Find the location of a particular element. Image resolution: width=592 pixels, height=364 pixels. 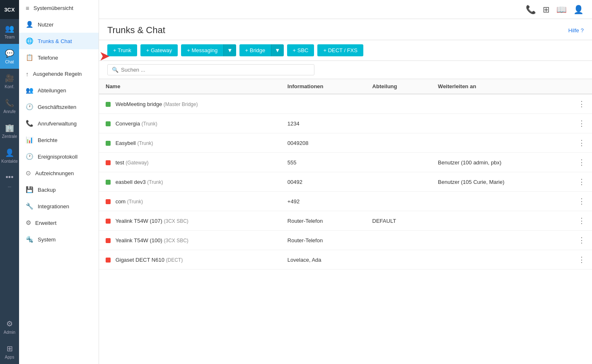

help-link: Hilfe ? is located at coordinates (576, 31).